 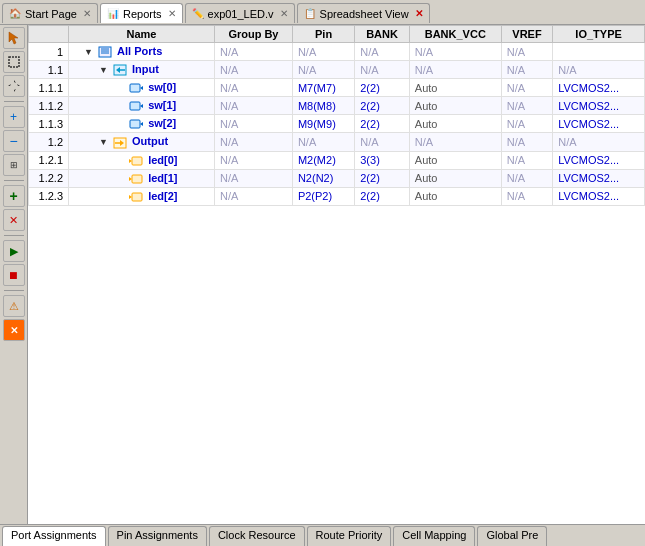 I want to click on start-page-icon: 🏠, so click(x=15, y=14).